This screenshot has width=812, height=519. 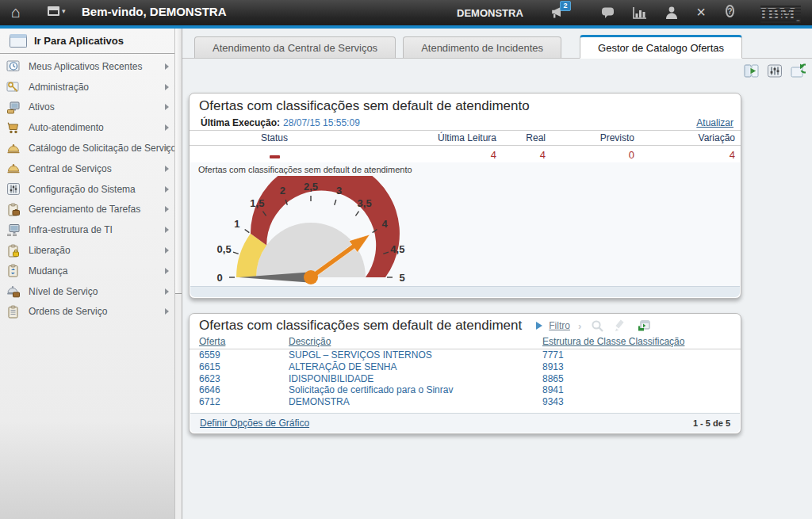 What do you see at coordinates (295, 48) in the screenshot?
I see `tab: Atendimento da Central de Serviços` at bounding box center [295, 48].